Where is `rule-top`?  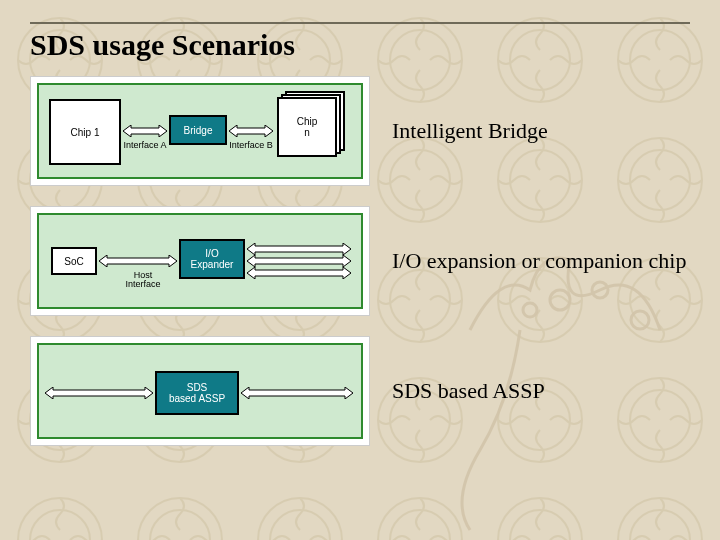 rule-top is located at coordinates (360, 23).